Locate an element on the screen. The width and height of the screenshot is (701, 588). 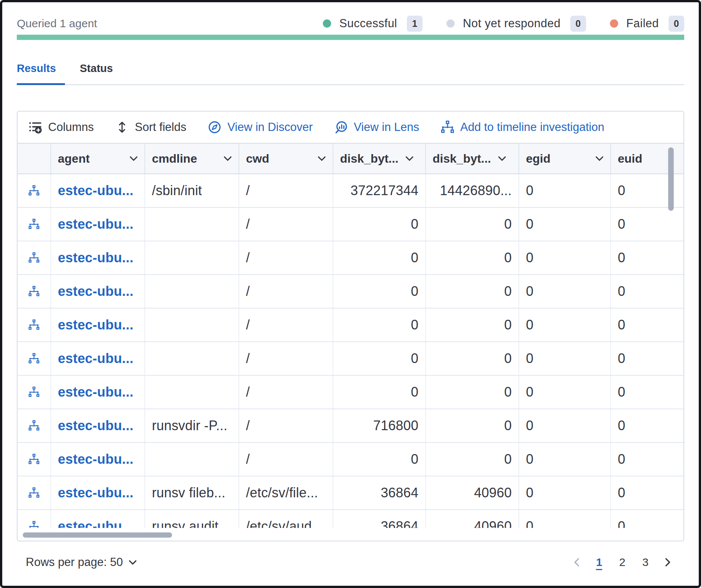
chevron-down-icon is located at coordinates (409, 159).